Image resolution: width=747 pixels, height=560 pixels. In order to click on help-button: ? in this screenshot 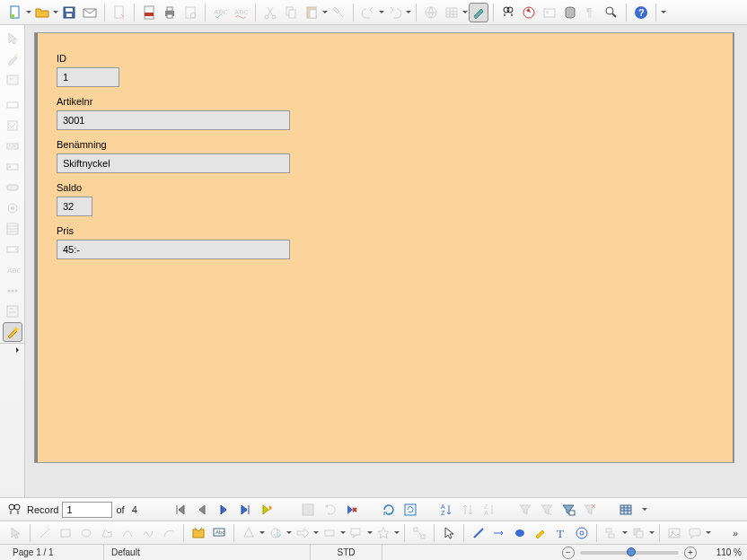, I will do `click(641, 13)`.